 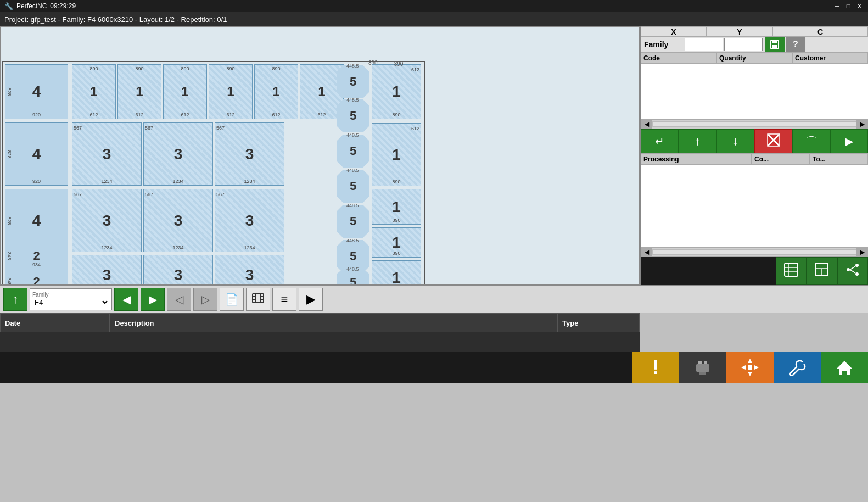 I want to click on dim-890d: 890, so click(x=231, y=69).